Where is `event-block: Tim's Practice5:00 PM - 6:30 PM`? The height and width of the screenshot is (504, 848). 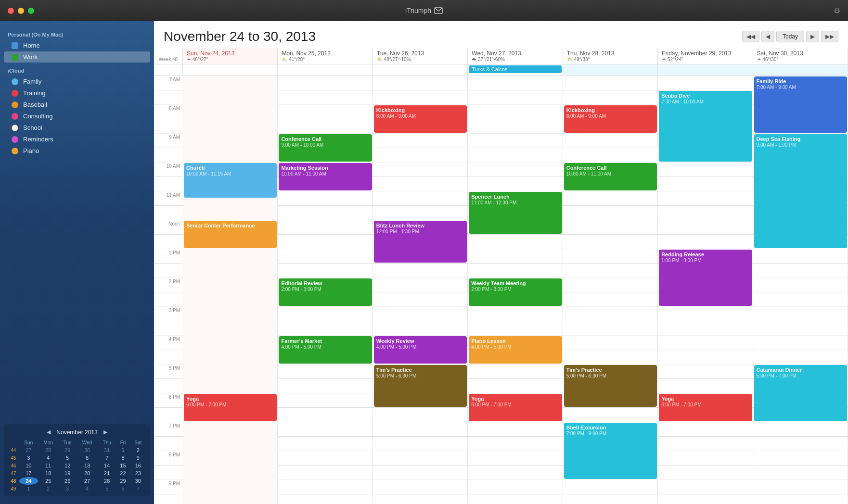
event-block: Tim's Practice5:00 PM - 6:30 PM is located at coordinates (421, 386).